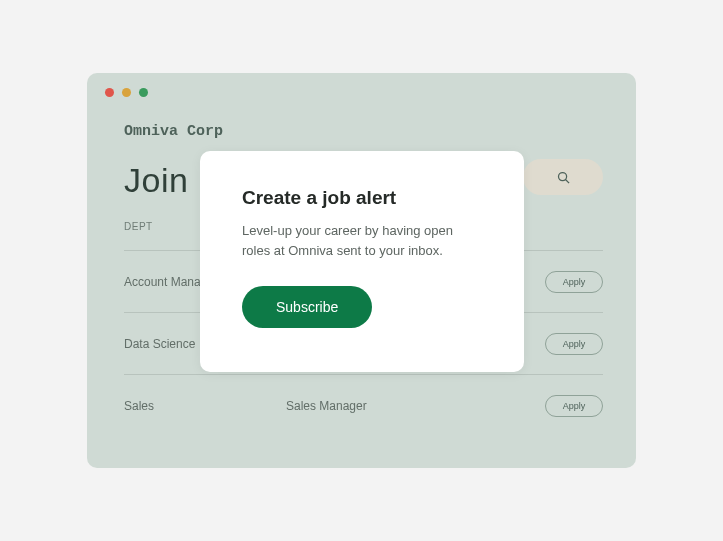 This screenshot has width=723, height=541. Describe the element at coordinates (564, 178) in the screenshot. I see `search-icon` at that location.